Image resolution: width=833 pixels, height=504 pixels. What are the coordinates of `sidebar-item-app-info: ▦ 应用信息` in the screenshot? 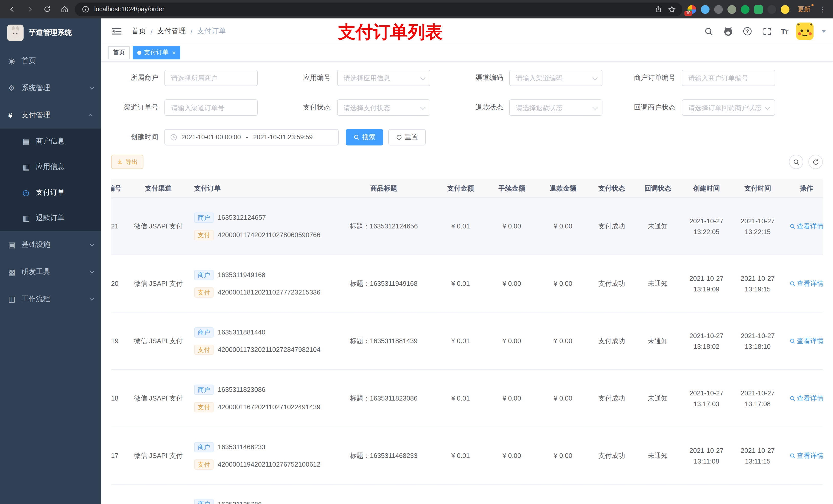 It's located at (51, 167).